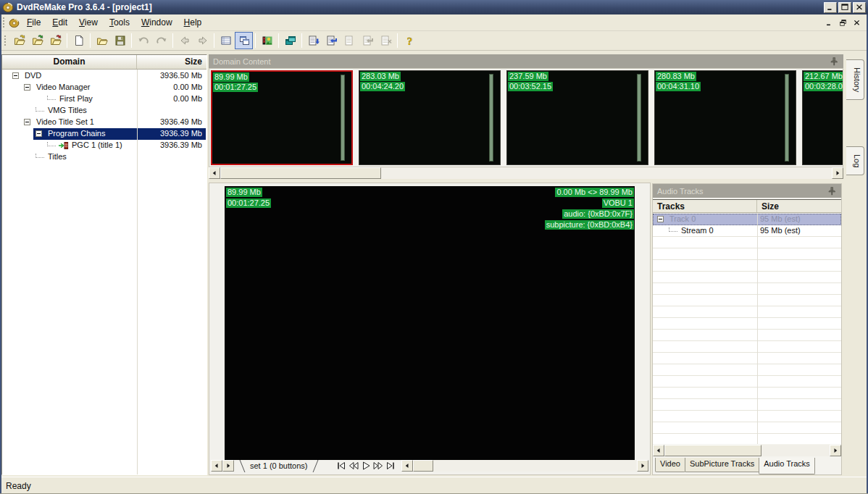  What do you see at coordinates (228, 466) in the screenshot?
I see `tab-scroll-right-button` at bounding box center [228, 466].